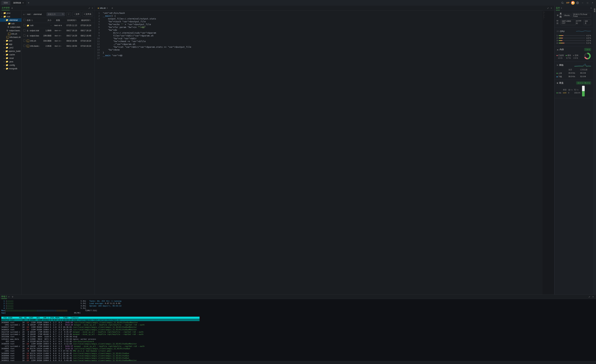  What do you see at coordinates (11, 69) in the screenshot?
I see `tree-item: ▸📁mongodb` at bounding box center [11, 69].